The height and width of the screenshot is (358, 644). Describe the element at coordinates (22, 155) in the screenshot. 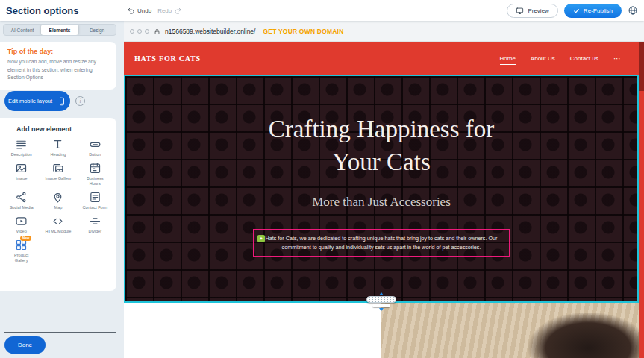

I see `element-label: Description` at that location.